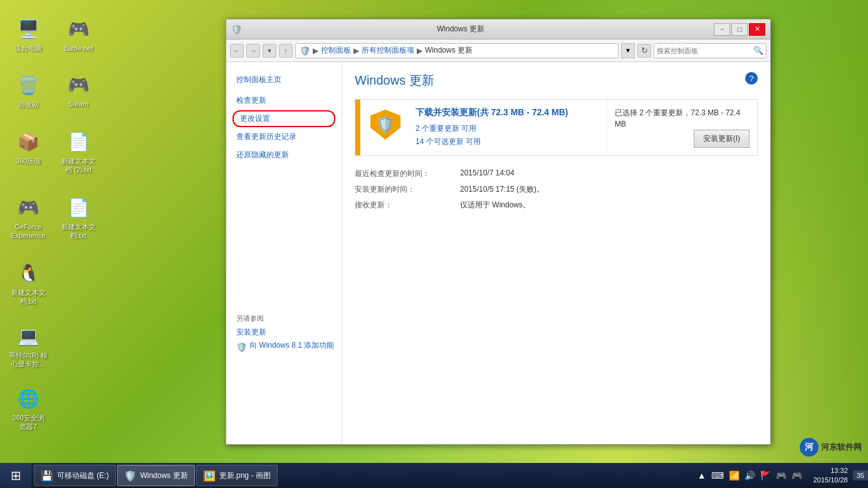 The width and height of the screenshot is (868, 488). I want to click on clock-time: 13:32, so click(831, 471).